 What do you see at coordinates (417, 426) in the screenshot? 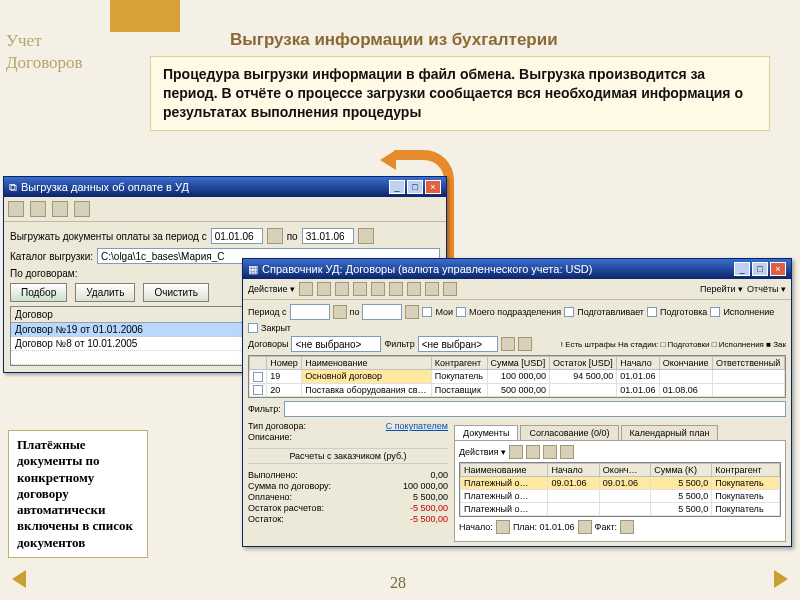
I see `contract-type-link: С покупателем` at bounding box center [417, 426].